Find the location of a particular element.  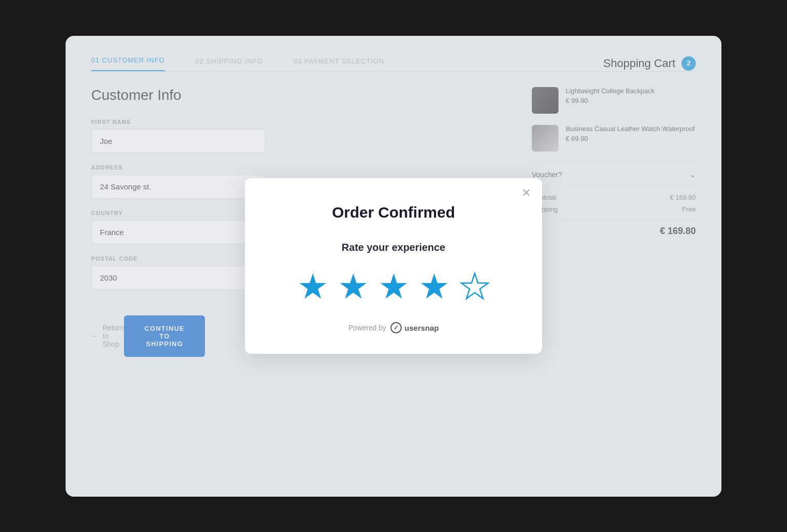

stars-row: ★ ★ ★ ★ ★ is located at coordinates (394, 286).